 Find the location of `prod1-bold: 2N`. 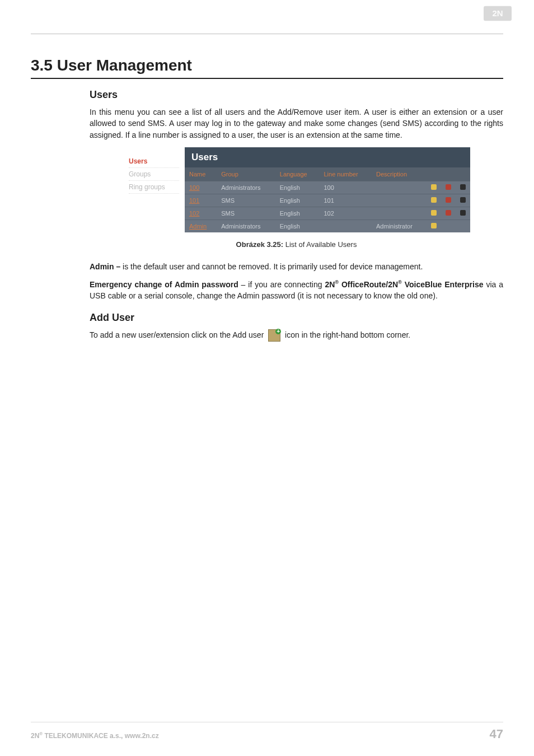

prod1-bold: 2N is located at coordinates (330, 284).